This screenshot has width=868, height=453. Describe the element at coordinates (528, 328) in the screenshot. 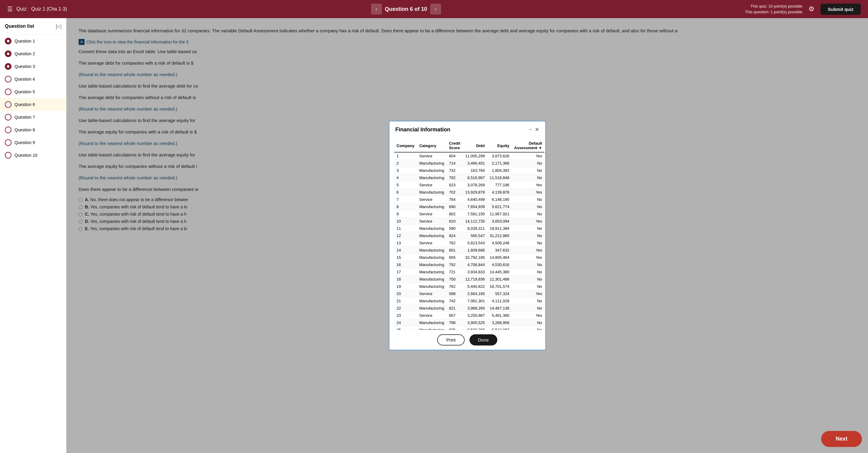

I see `table-cell-r24-c5: No` at that location.